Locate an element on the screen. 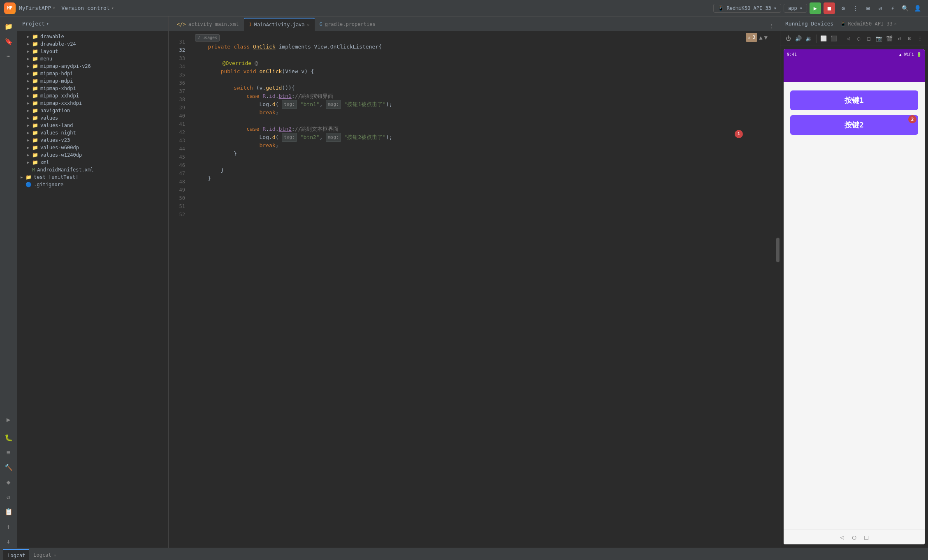 Image resolution: width=928 pixels, height=560 pixels. app-name: MyFirstAPP is located at coordinates (35, 8).